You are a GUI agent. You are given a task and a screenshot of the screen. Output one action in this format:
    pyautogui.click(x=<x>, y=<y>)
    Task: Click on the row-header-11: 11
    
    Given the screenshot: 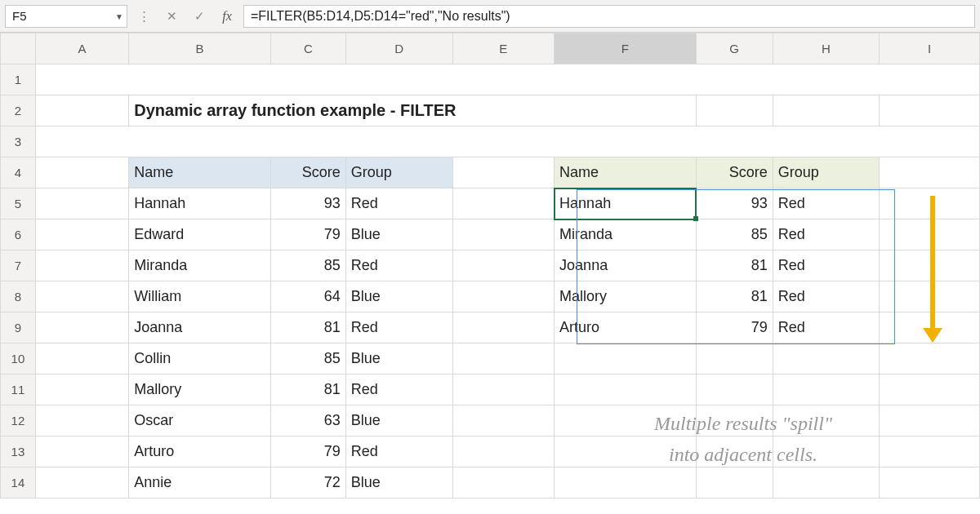 What is the action you would take?
    pyautogui.click(x=18, y=390)
    